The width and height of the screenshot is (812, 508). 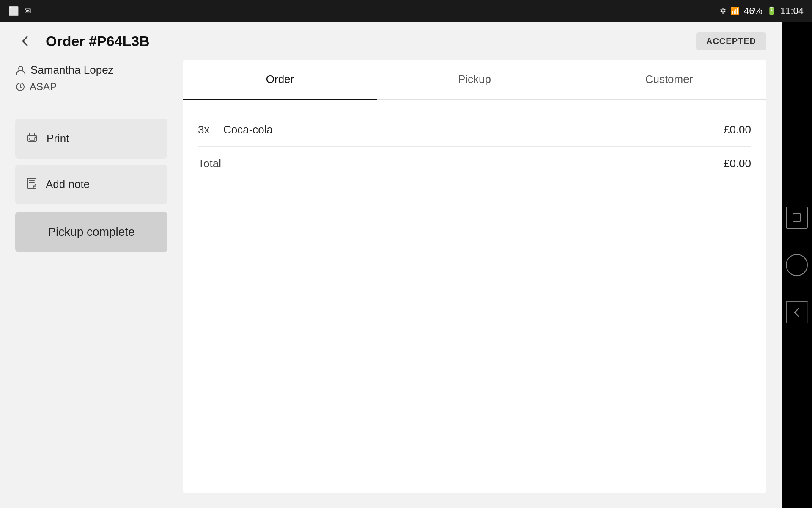 I want to click on print-label: Print, so click(x=58, y=139).